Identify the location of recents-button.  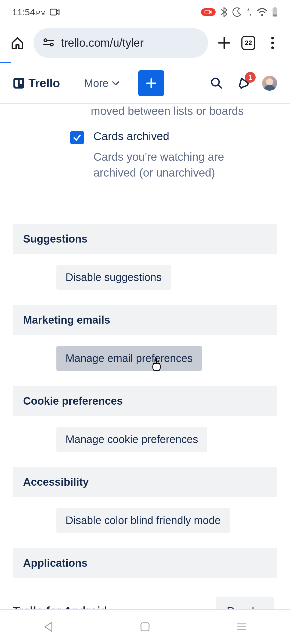
(242, 627).